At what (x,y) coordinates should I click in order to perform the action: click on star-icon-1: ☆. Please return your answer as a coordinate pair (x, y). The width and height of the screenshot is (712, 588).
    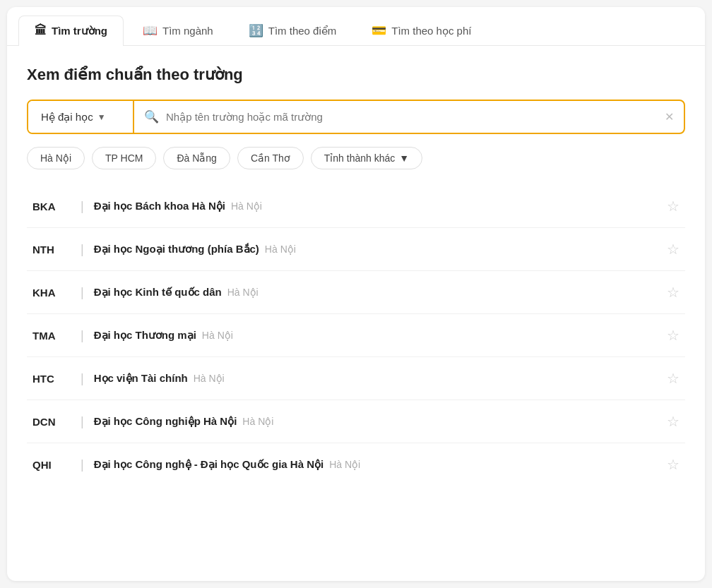
    Looking at the image, I should click on (673, 249).